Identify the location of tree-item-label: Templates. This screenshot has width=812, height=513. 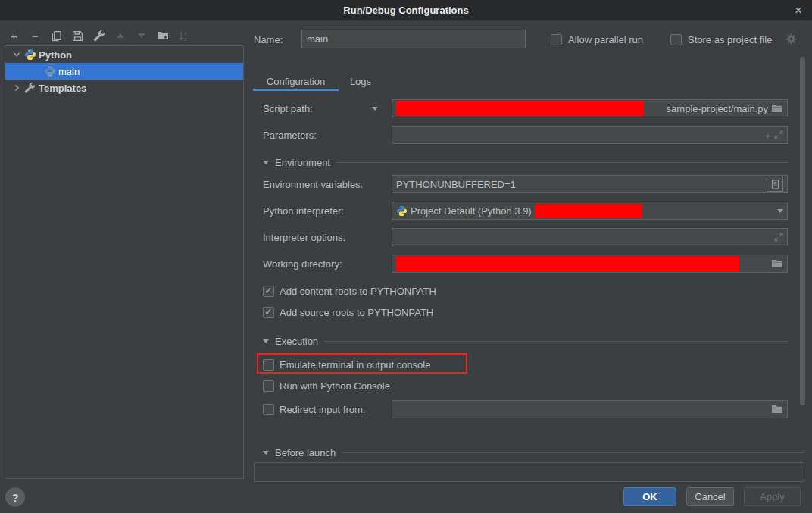
(62, 88).